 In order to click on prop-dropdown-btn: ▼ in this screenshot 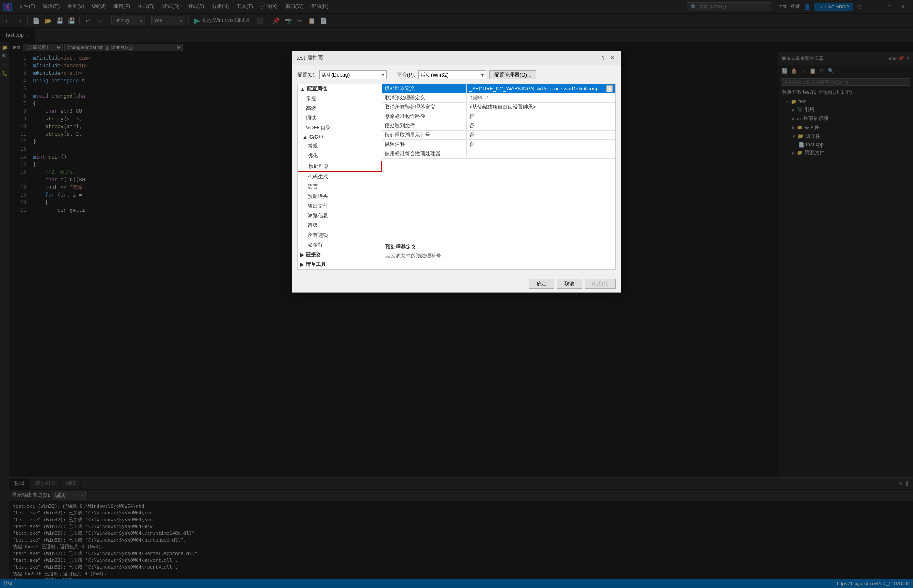, I will do `click(610, 89)`.